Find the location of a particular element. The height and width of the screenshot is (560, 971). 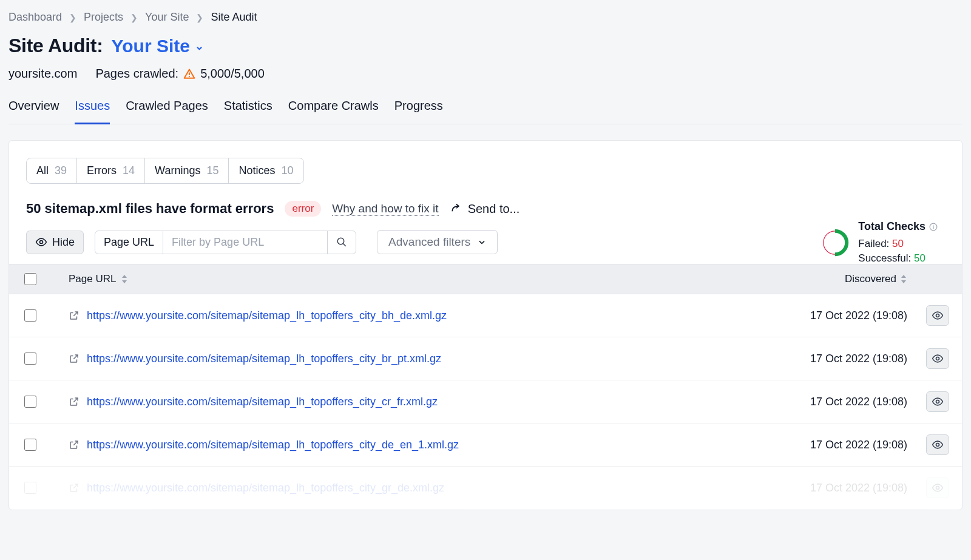

toolbar-wrap: Hide Page URL Advanced filters is located at coordinates (486, 247).